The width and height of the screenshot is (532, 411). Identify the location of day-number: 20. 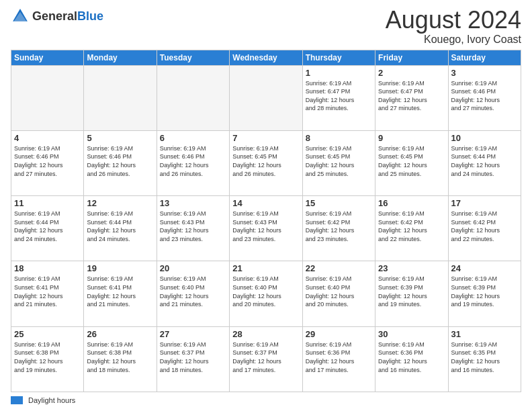
(193, 269).